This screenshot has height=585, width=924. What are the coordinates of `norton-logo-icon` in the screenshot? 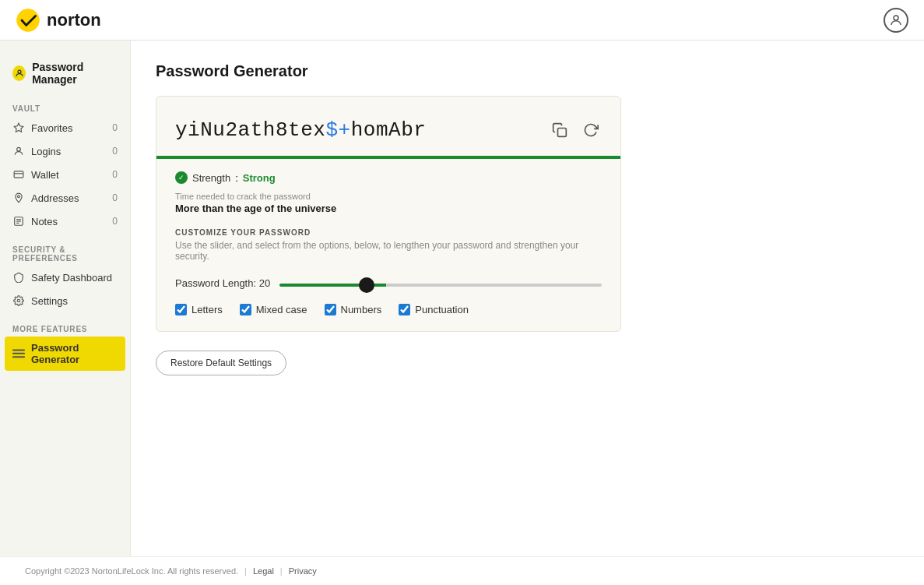 It's located at (28, 20).